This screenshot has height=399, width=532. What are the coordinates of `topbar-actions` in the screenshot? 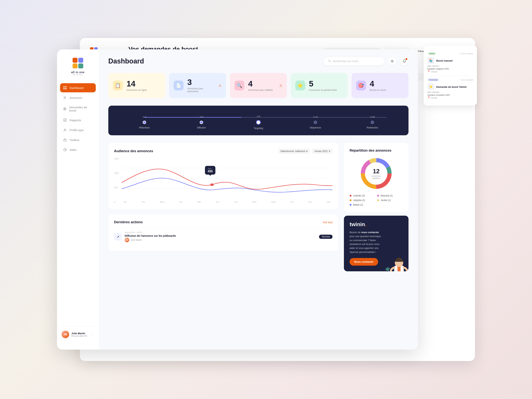 It's located at (398, 61).